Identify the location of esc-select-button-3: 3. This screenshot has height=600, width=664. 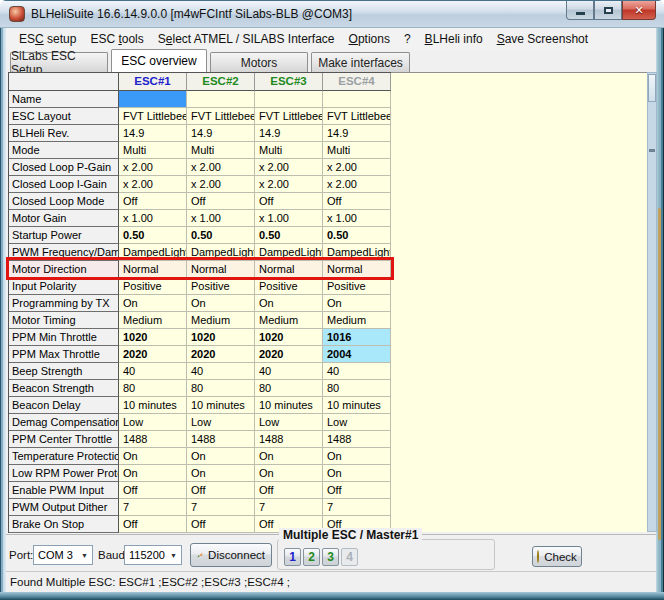
(330, 557).